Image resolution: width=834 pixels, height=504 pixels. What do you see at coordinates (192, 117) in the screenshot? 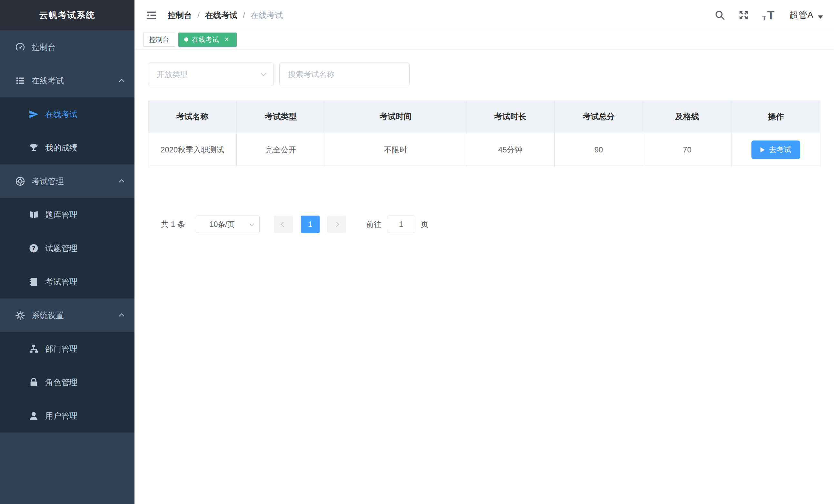
I see `col-exam-name: 考试名称` at bounding box center [192, 117].